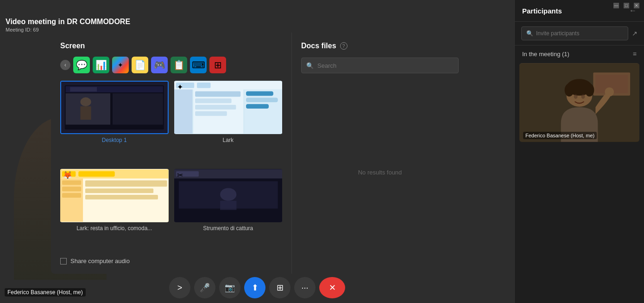  Describe the element at coordinates (637, 6) in the screenshot. I see `close-button: ✕` at that location.